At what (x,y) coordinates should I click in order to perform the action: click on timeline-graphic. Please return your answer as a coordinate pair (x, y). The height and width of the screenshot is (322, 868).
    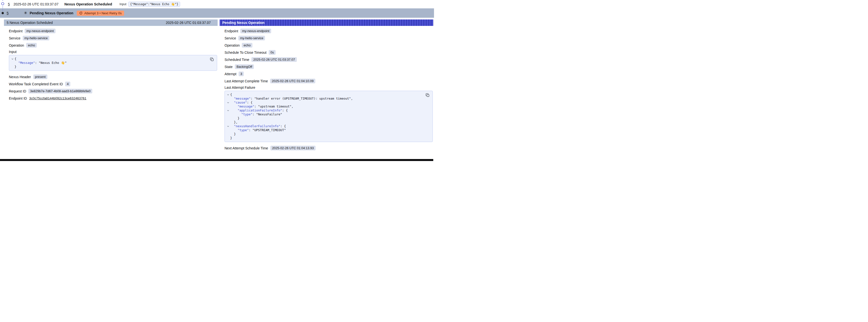
    Looking at the image, I should click on (3, 9).